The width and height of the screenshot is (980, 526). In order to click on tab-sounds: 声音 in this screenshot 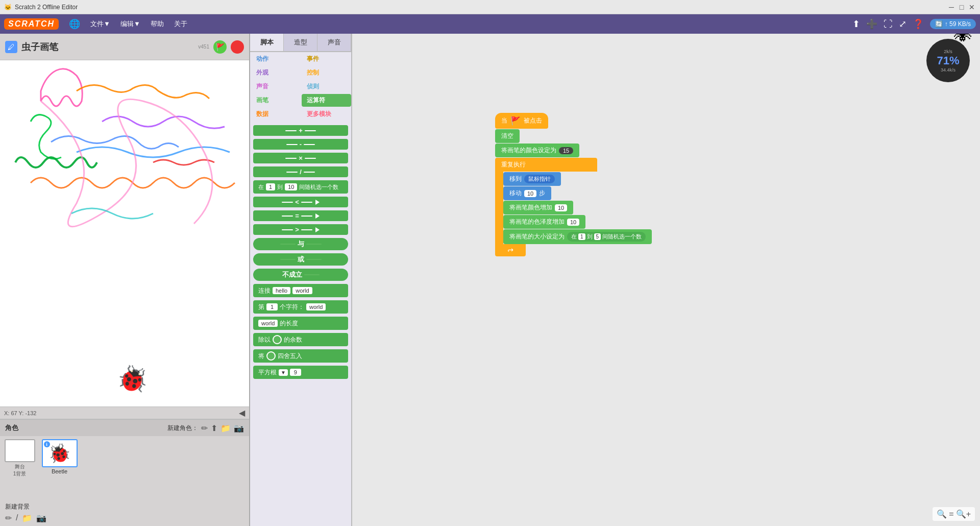, I will do `click(334, 42)`.